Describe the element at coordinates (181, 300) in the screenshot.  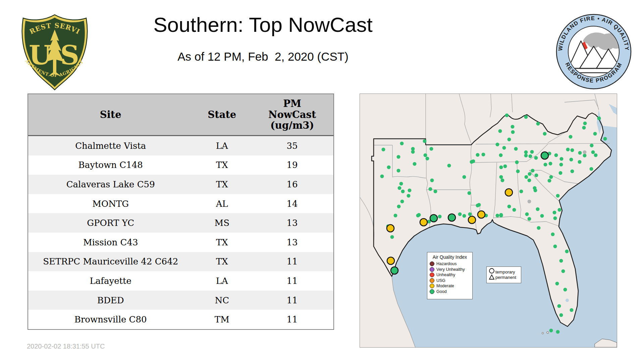
I see `table-row: BDEDNC11` at that location.